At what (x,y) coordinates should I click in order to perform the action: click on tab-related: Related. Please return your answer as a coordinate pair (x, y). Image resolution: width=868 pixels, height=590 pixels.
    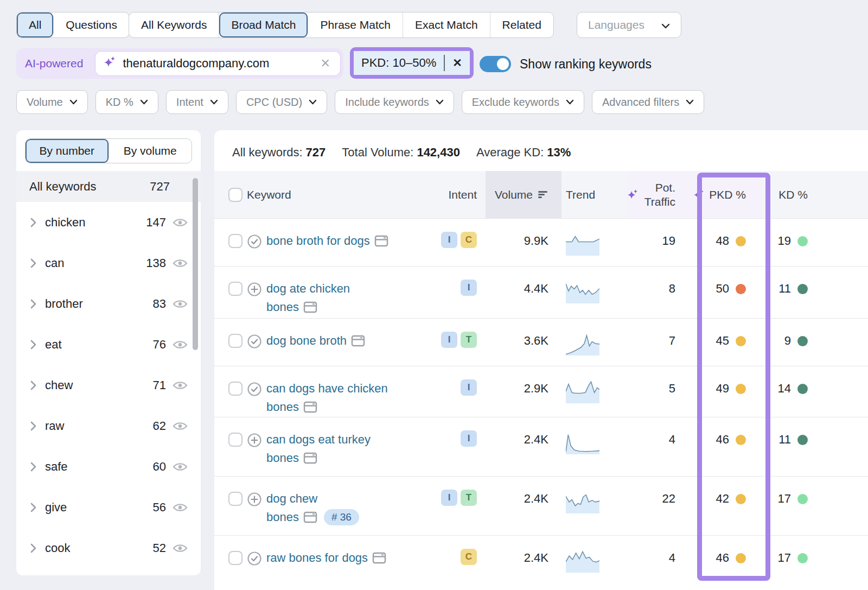
    Looking at the image, I should click on (522, 25).